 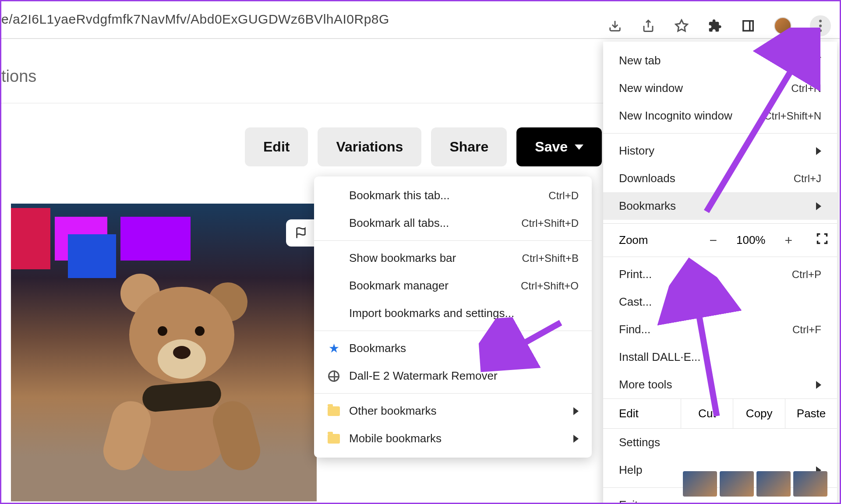 I want to click on menu-bookmarks: Bookmarks, so click(x=720, y=206).